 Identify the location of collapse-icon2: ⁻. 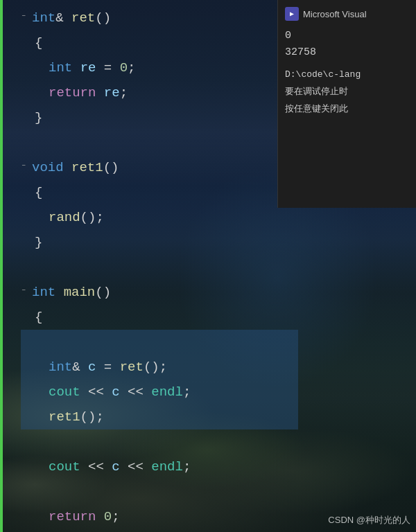
(26, 168).